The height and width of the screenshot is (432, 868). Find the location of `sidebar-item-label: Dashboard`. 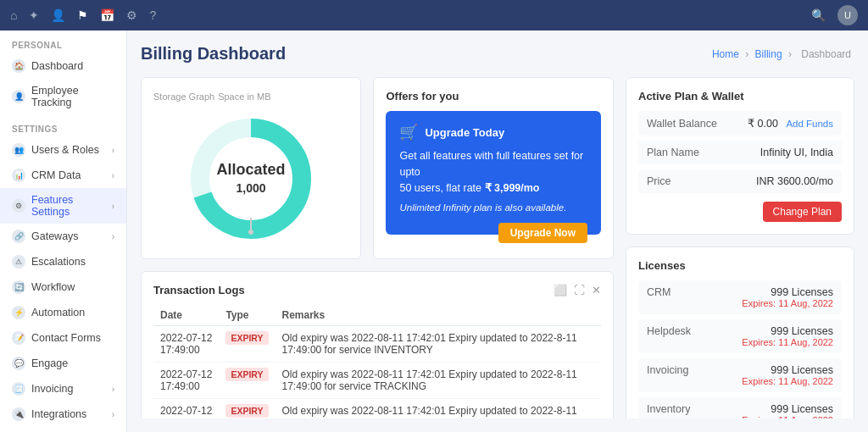

sidebar-item-label: Dashboard is located at coordinates (58, 66).